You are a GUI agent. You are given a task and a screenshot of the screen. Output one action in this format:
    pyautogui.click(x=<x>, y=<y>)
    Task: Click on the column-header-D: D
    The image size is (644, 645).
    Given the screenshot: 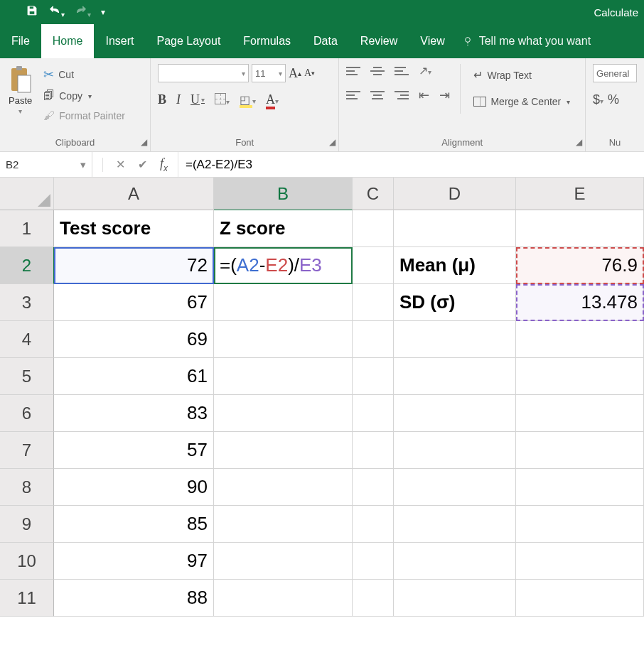 What is the action you would take?
    pyautogui.click(x=455, y=194)
    